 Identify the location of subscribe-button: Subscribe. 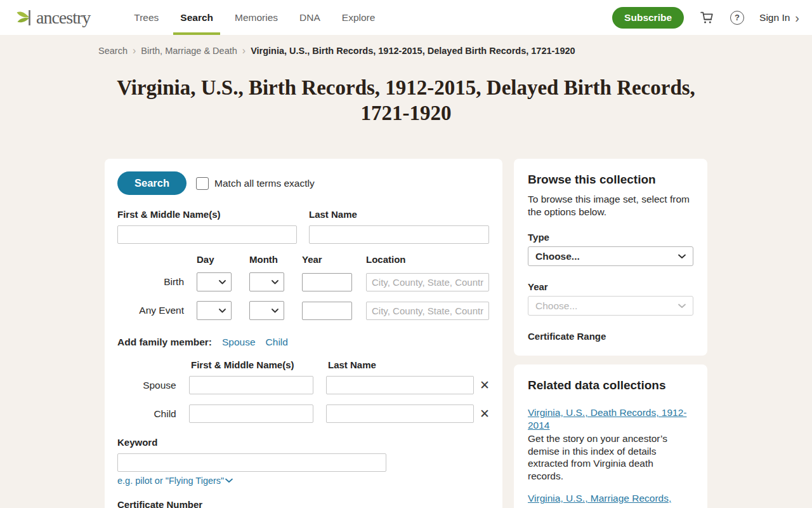
(648, 18).